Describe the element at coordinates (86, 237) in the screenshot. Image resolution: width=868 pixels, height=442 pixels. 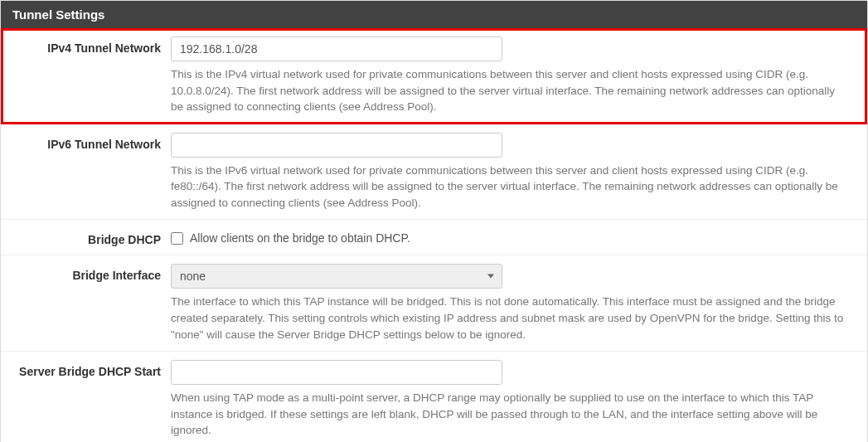
I see `label-bridge-dhcp: Bridge DHCP` at that location.